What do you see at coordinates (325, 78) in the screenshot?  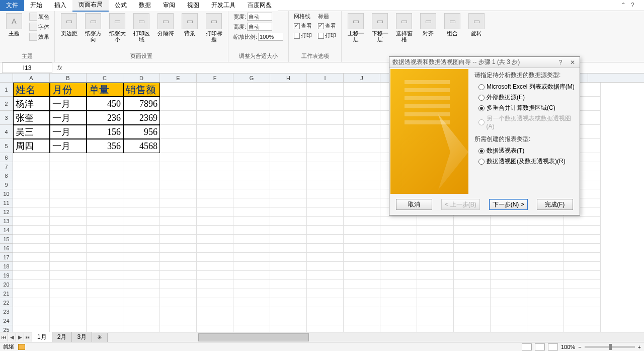 I see `col-header-I: I` at bounding box center [325, 78].